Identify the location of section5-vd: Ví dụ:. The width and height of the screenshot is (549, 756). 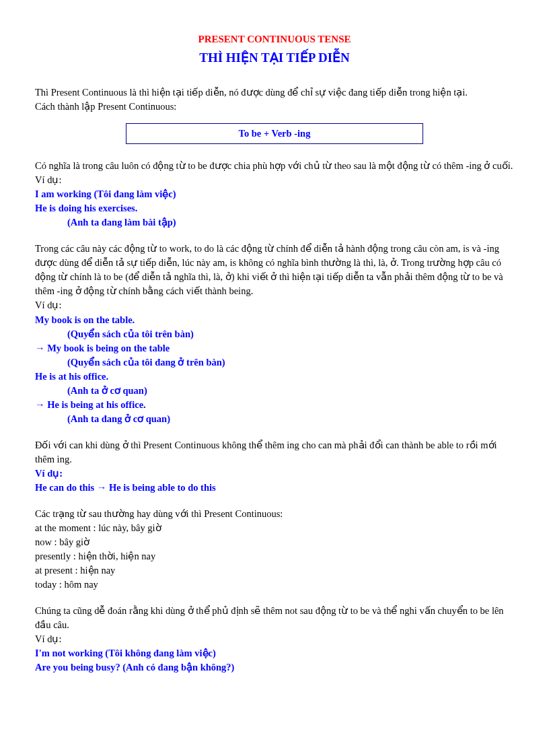
(274, 640).